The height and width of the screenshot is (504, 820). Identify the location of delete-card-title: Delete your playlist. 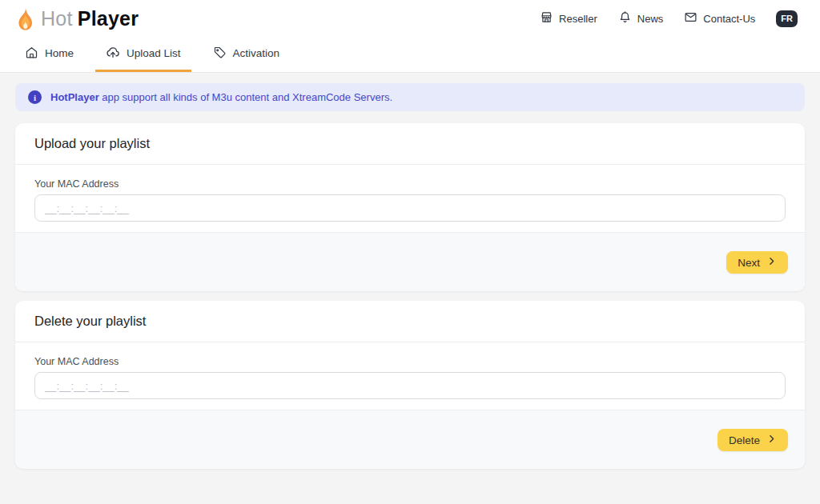
(410, 322).